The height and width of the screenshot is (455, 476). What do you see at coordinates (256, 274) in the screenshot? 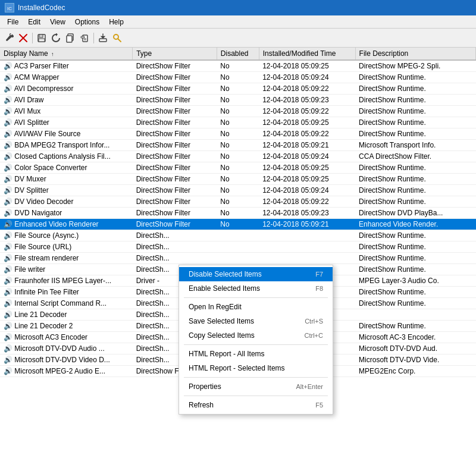
I see `context-menu-item: Disable Selected ItemsF7` at bounding box center [256, 274].